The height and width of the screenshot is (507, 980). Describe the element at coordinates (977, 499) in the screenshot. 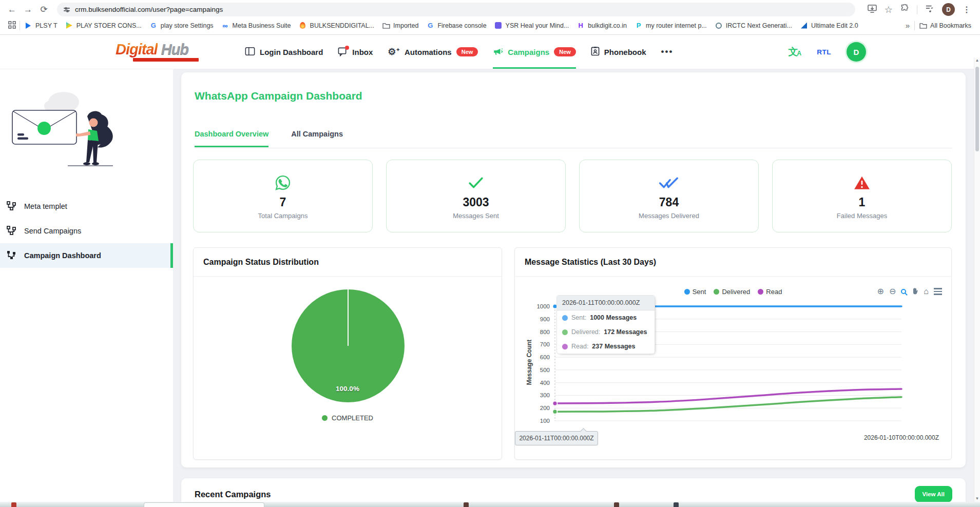

I see `scroll-down-arrow: ▼` at that location.